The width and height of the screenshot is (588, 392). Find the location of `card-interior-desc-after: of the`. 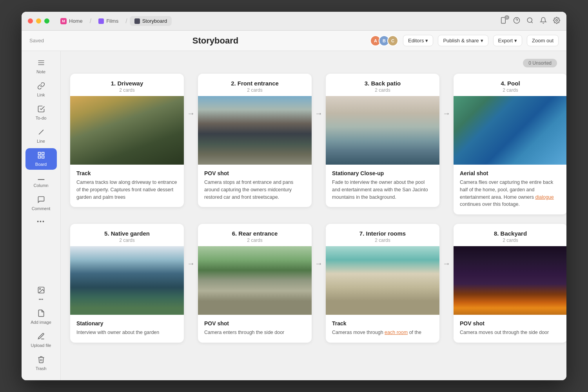

card-interior-desc-after: of the is located at coordinates (415, 332).